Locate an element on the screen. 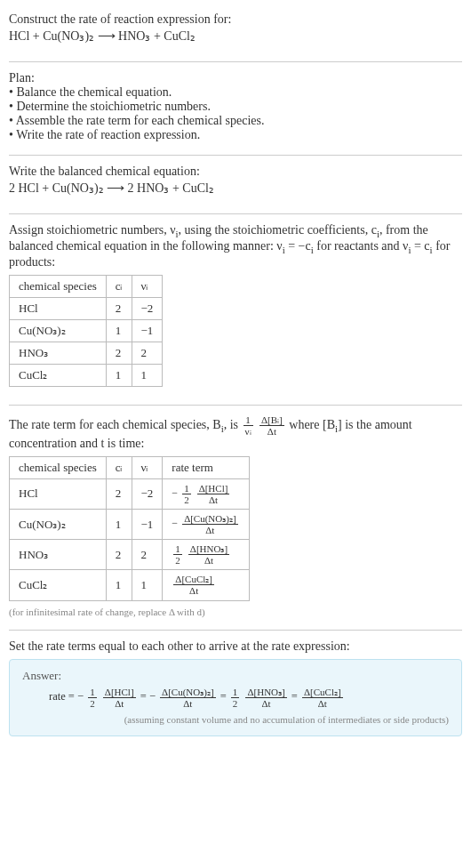  table-header-row: chemical species cᵢ νᵢ is located at coordinates (86, 286).